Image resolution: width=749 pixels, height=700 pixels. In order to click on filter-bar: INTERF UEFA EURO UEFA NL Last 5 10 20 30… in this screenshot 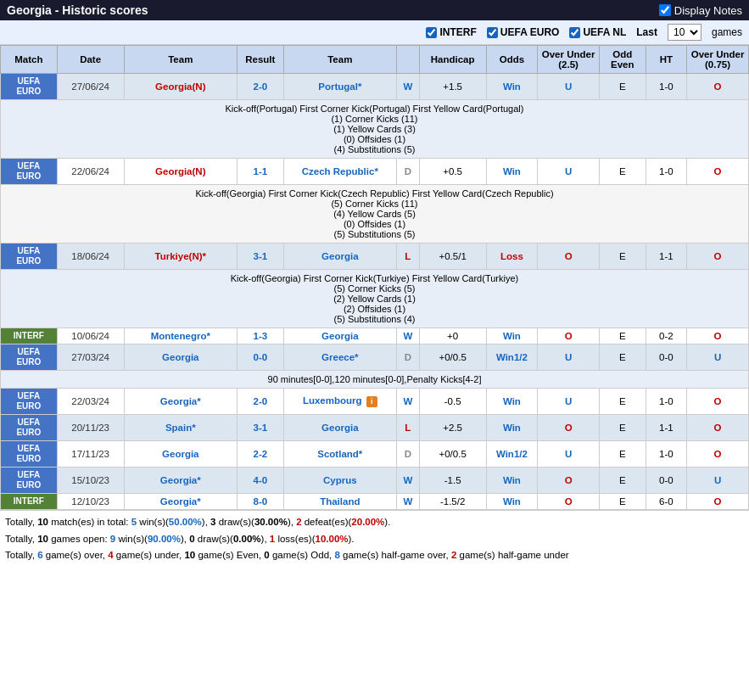, I will do `click(375, 32)`.